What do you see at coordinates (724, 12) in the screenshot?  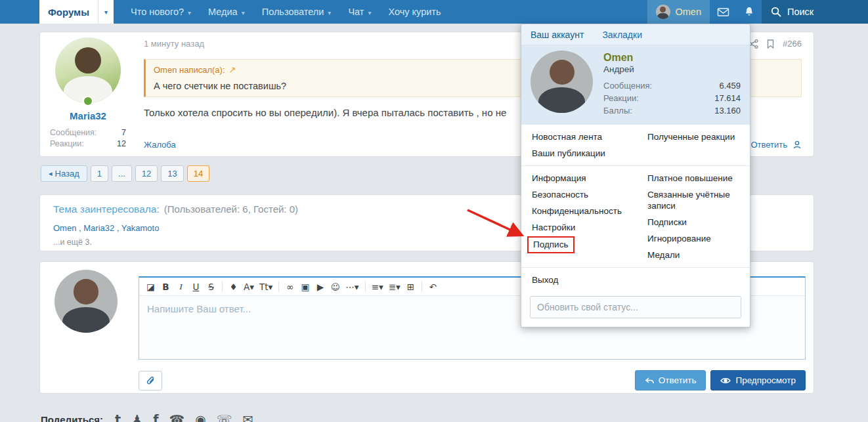 I see `inbox-button` at bounding box center [724, 12].